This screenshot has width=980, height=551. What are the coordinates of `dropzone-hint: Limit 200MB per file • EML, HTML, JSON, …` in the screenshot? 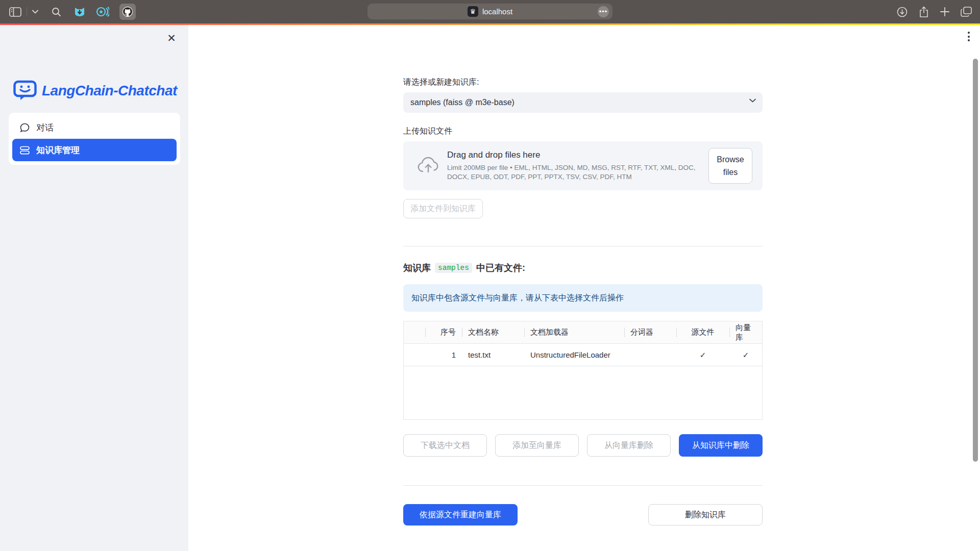 It's located at (574, 172).